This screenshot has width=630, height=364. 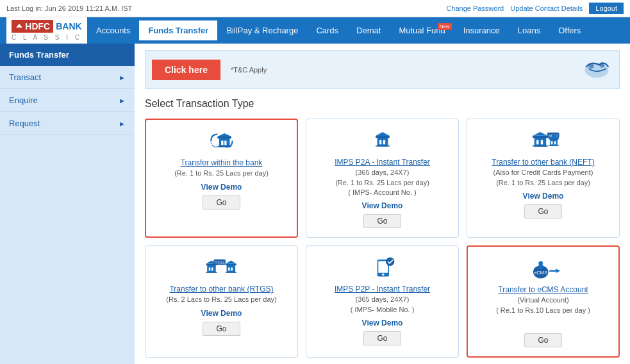 What do you see at coordinates (32, 26) in the screenshot?
I see `hdfc-logo-box: HDFC` at bounding box center [32, 26].